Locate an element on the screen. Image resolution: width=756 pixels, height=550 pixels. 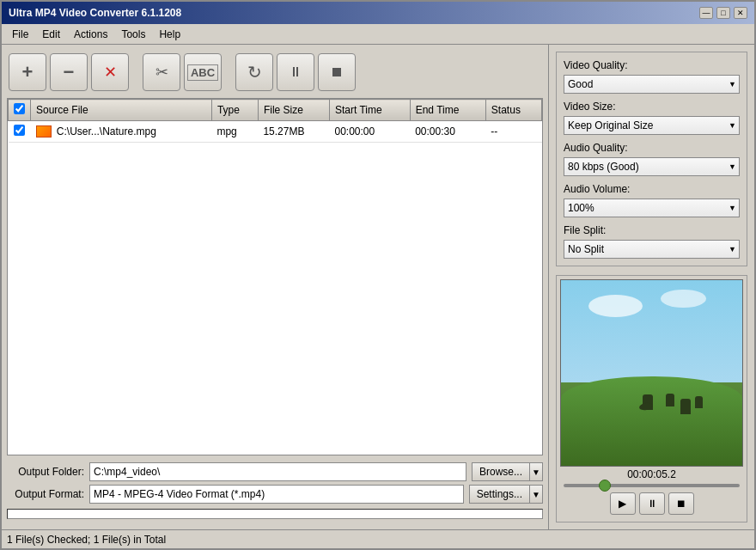
browse-folder-btn-group: Browse... ▼ is located at coordinates (507, 472).